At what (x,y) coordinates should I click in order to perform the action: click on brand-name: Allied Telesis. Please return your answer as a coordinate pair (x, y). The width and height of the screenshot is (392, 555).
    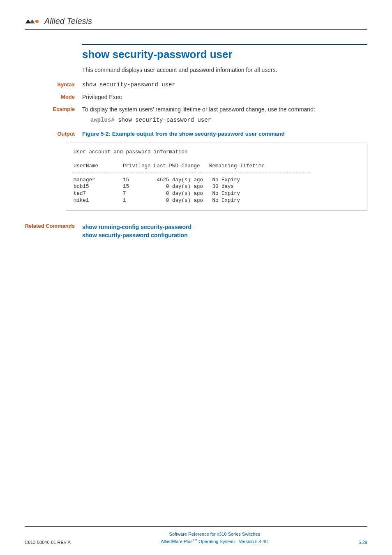
    Looking at the image, I should click on (68, 21).